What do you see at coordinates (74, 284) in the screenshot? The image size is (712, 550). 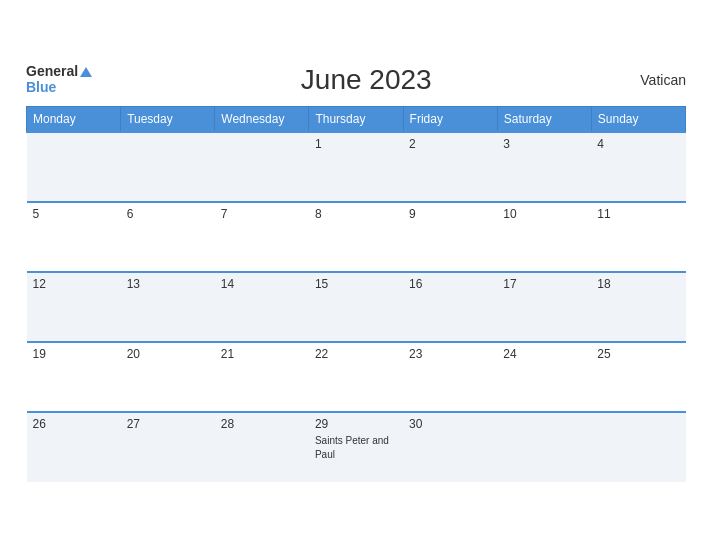 I see `day-number: 12` at bounding box center [74, 284].